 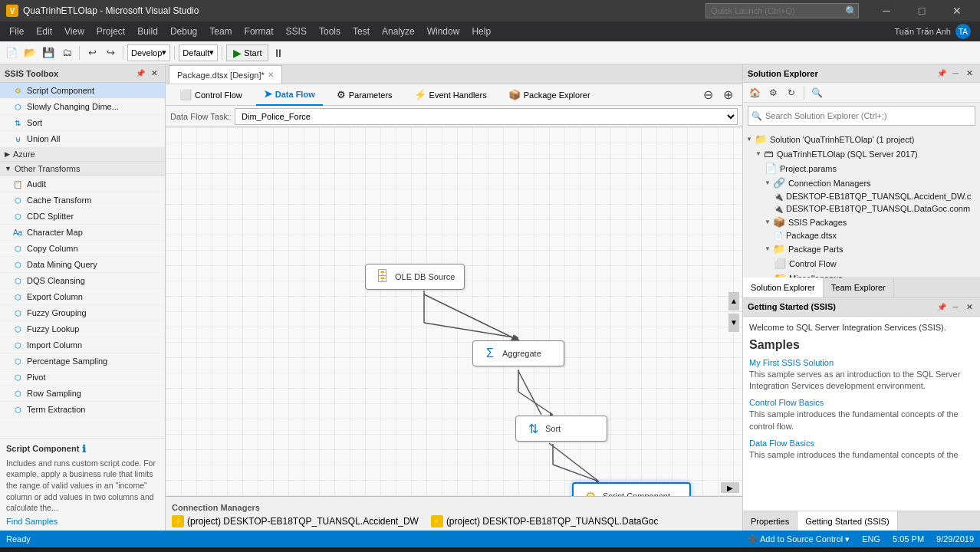 What do you see at coordinates (708, 95) in the screenshot?
I see `zoom-out-btn: ⊖` at bounding box center [708, 95].